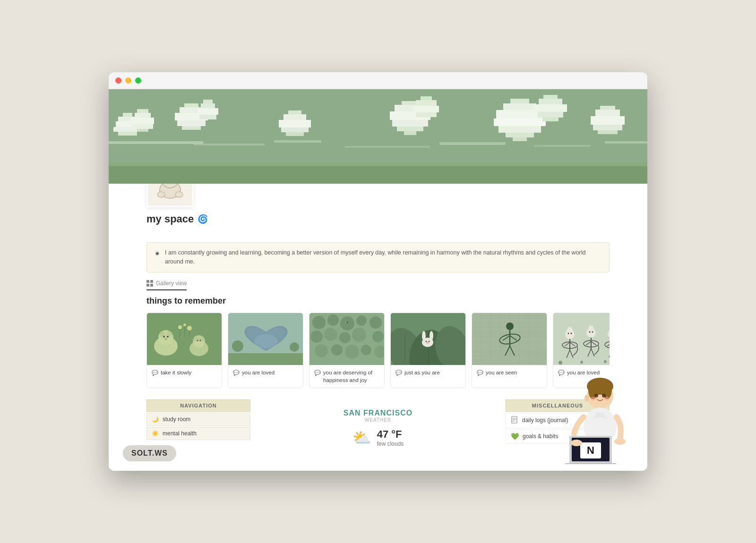 The height and width of the screenshot is (543, 756). I want to click on gallery-card: 💬 just as you are, so click(428, 350).